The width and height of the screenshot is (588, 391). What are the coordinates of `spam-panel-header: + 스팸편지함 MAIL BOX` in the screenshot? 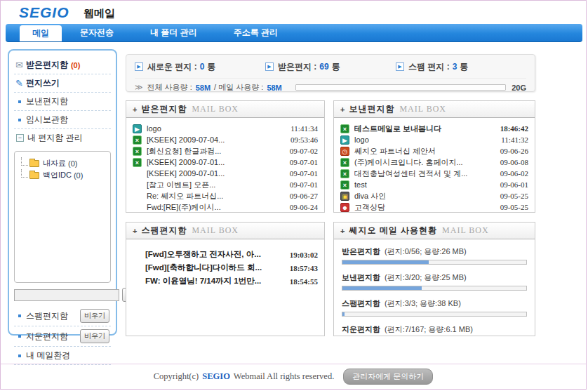 It's located at (225, 231).